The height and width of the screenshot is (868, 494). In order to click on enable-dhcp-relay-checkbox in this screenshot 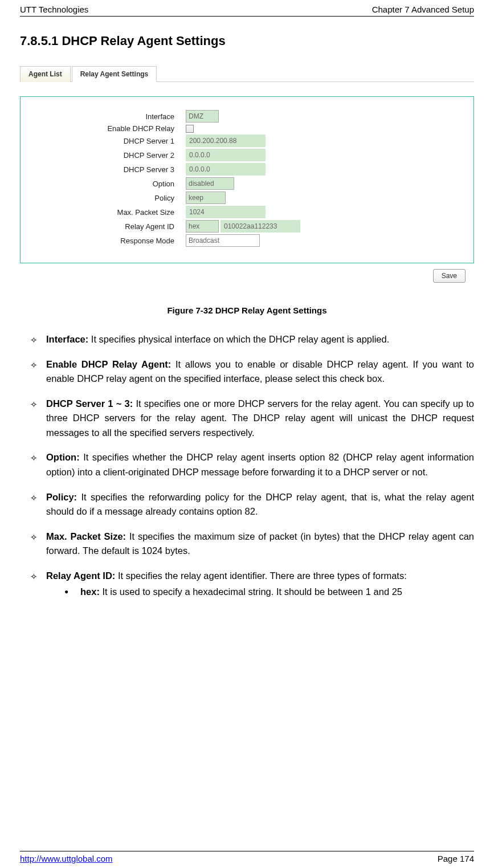, I will do `click(190, 129)`.